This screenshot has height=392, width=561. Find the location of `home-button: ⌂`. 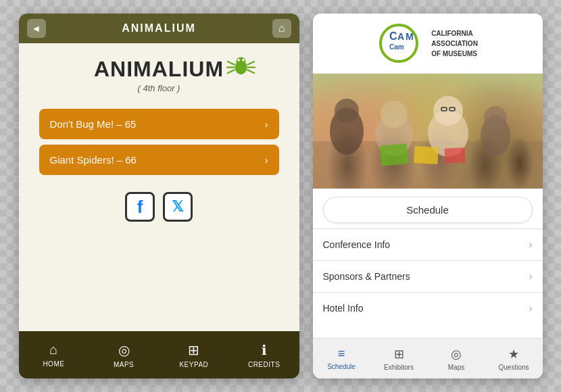

home-button: ⌂ is located at coordinates (282, 28).